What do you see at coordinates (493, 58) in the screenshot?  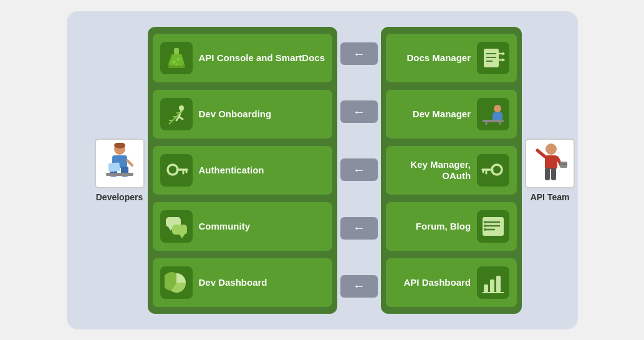 I see `docs-icon` at bounding box center [493, 58].